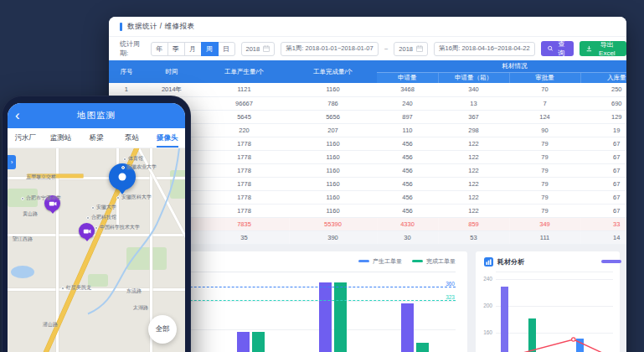  I want to click on period-option-季: 季, so click(176, 49).